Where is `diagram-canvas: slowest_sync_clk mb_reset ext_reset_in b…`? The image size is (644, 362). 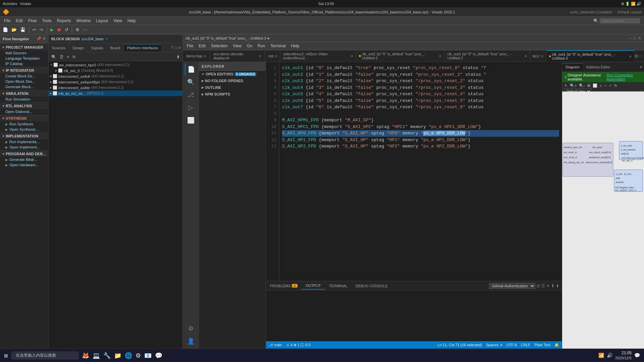
diagram-canvas: slowest_sync_clk mb_reset ext_reset_in b… is located at coordinates (603, 220).